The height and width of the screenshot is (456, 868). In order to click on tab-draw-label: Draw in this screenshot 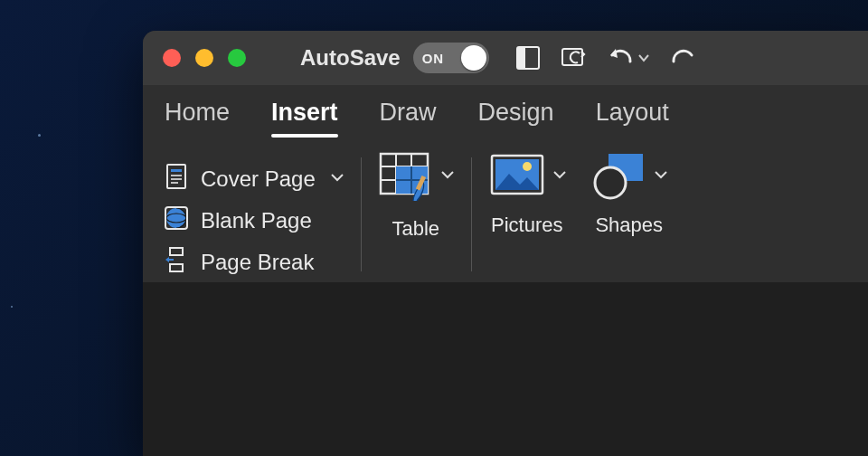, I will do `click(409, 116)`.